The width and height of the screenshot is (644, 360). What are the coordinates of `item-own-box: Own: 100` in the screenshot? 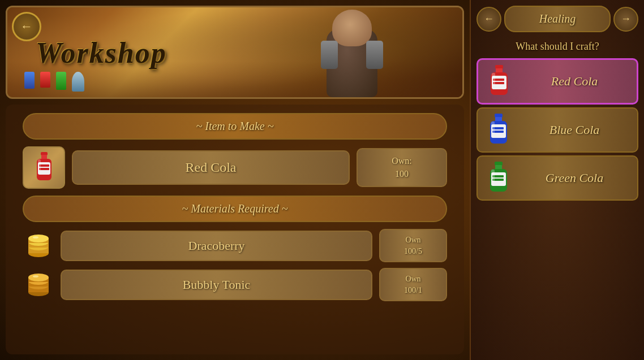 It's located at (402, 167).